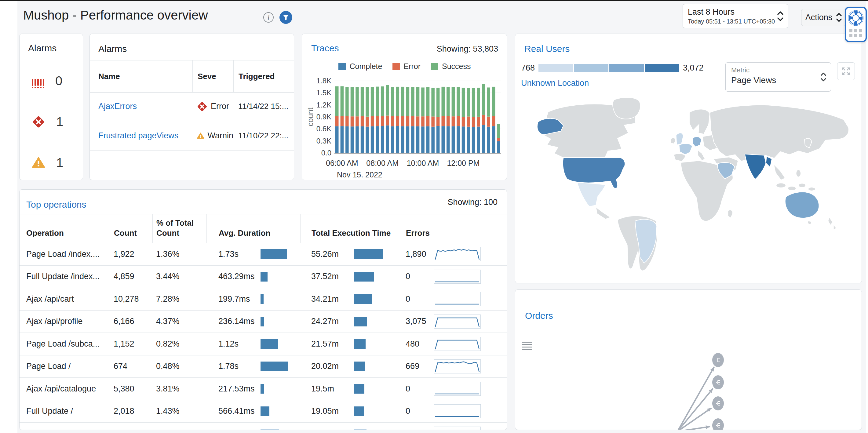 The image size is (868, 433). Describe the element at coordinates (63, 344) in the screenshot. I see `op-name: Page Load /subca...` at that location.